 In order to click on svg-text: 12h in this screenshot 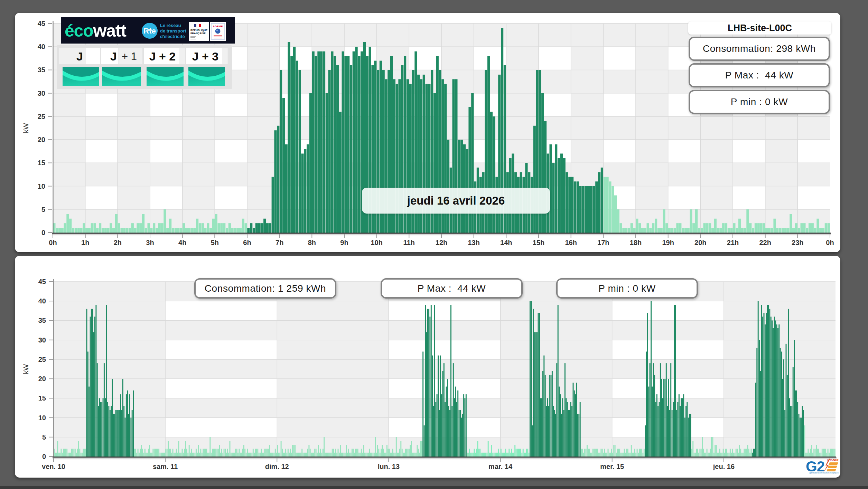, I will do `click(441, 243)`.